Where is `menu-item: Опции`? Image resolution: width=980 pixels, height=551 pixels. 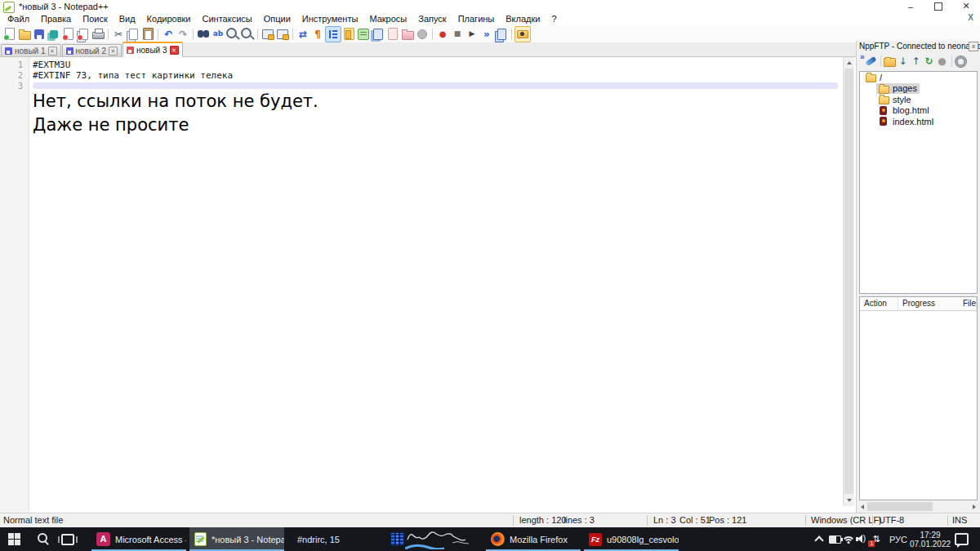
menu-item: Опции is located at coordinates (278, 20).